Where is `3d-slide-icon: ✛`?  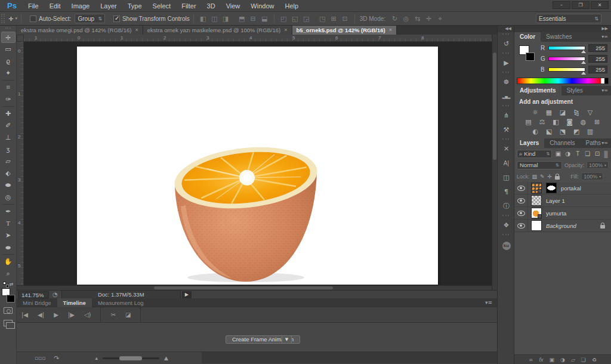 3d-slide-icon: ✛ is located at coordinates (428, 19).